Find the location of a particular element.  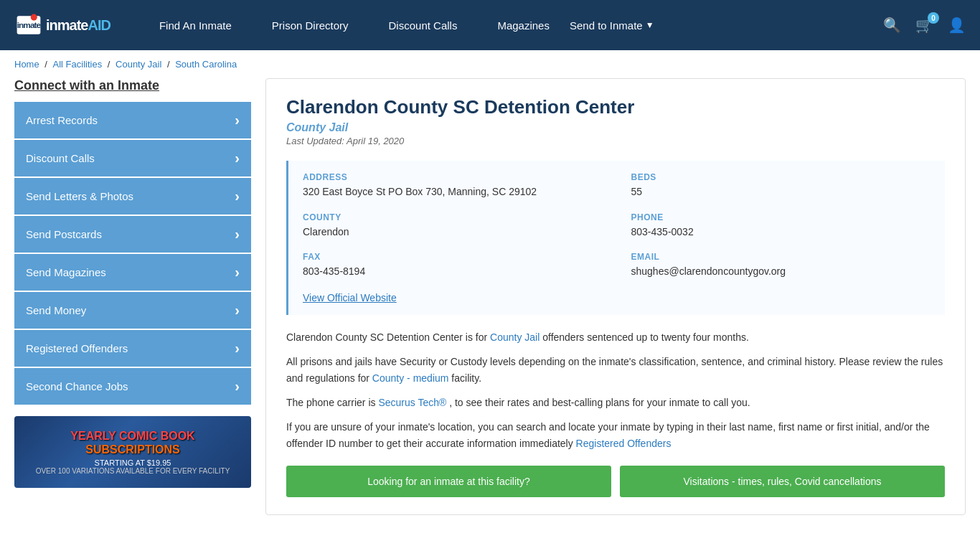

svg-text: inmate is located at coordinates (29, 25).